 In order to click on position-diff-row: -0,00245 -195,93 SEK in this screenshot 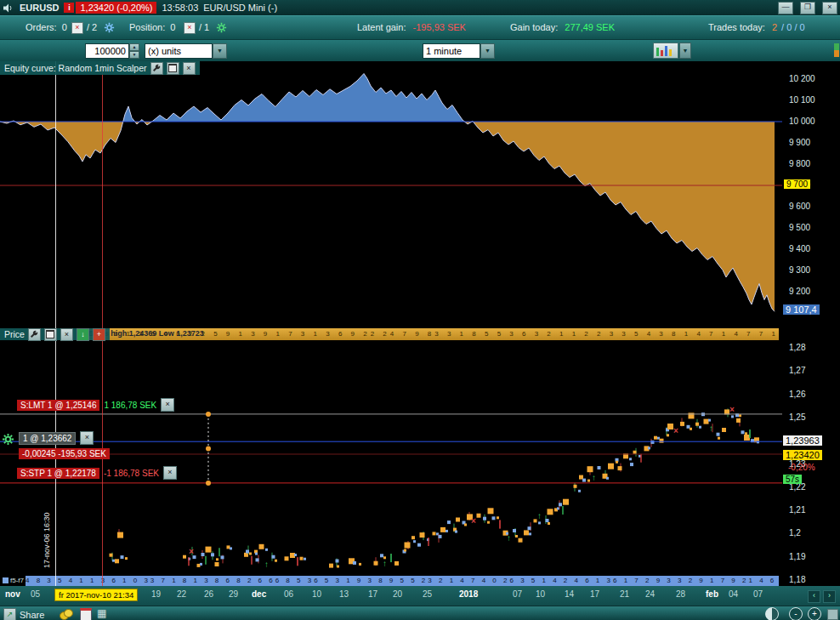, I will do `click(65, 454)`.